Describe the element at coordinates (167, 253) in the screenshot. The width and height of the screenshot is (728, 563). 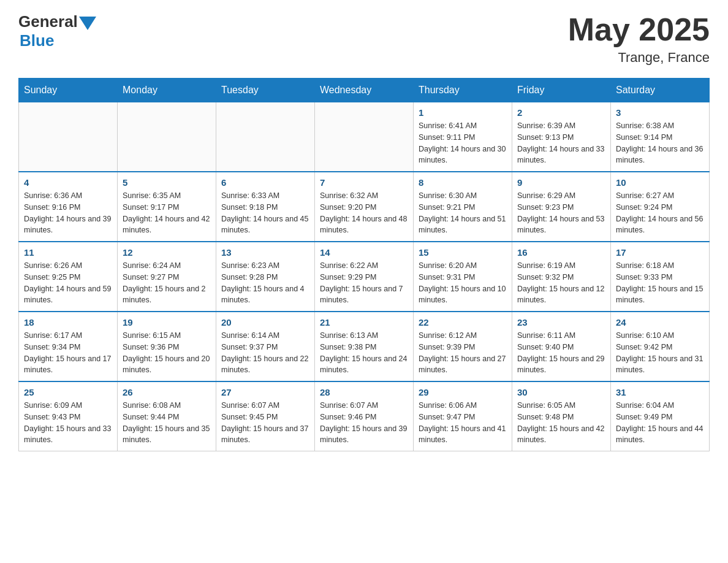
I see `day-number: 12` at that location.